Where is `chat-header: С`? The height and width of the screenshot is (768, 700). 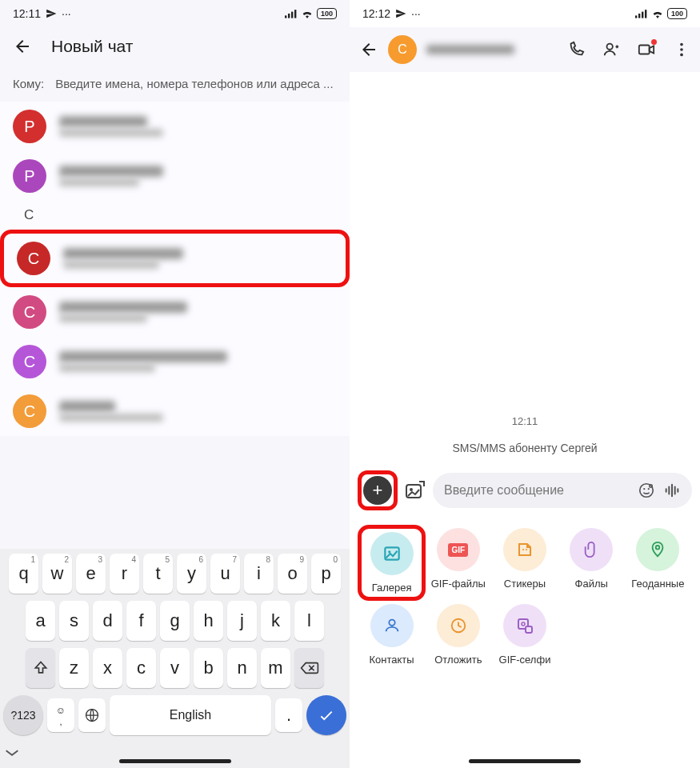
chat-header: С is located at coordinates (525, 50).